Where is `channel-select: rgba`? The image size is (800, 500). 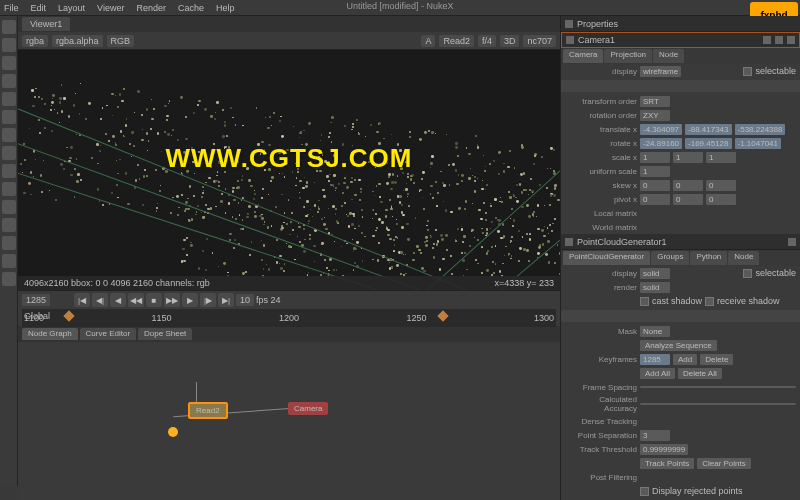
channel-select: rgba is located at coordinates (35, 41).